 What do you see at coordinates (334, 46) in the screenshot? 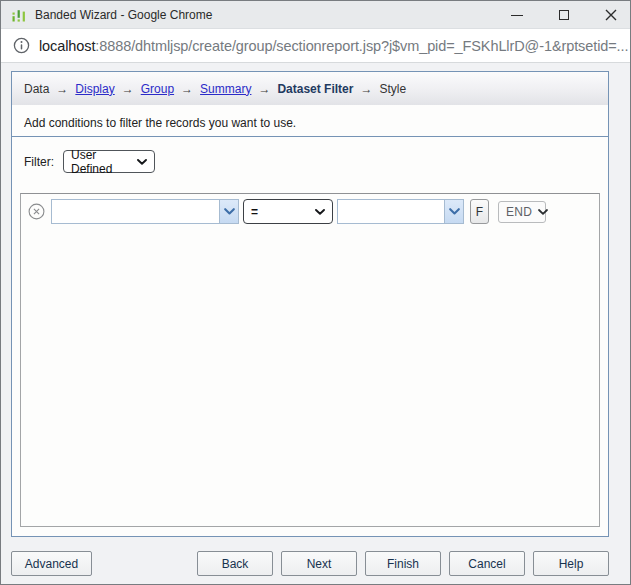
I see `url-address: localhost:8888/dhtmljsp/create/group/sec…` at bounding box center [334, 46].